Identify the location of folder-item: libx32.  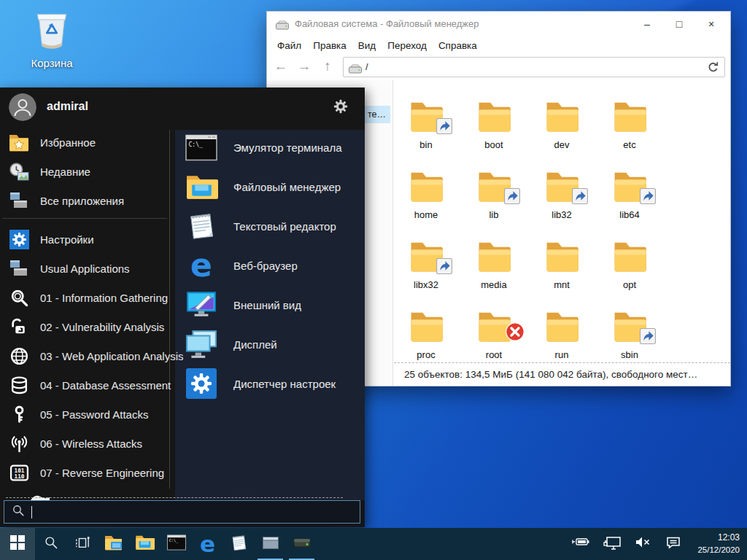
(427, 270).